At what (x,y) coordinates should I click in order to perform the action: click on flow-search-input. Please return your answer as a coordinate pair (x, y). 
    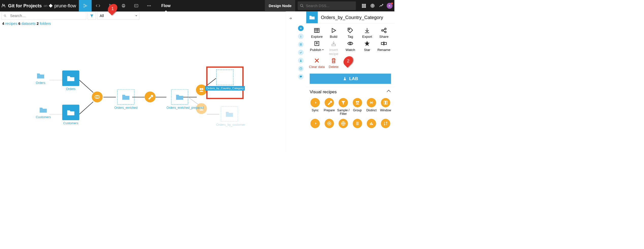
    Looking at the image, I should click on (47, 16).